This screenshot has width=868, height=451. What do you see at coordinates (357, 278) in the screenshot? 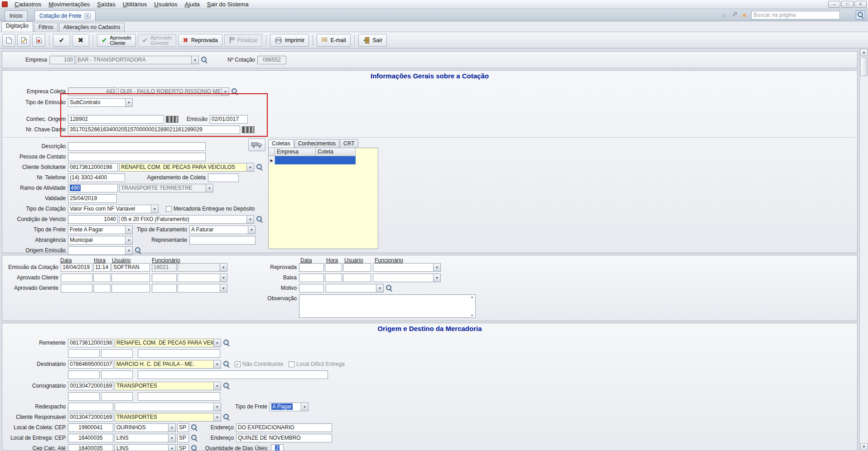
I see `baixa-usuario-field` at bounding box center [357, 278].